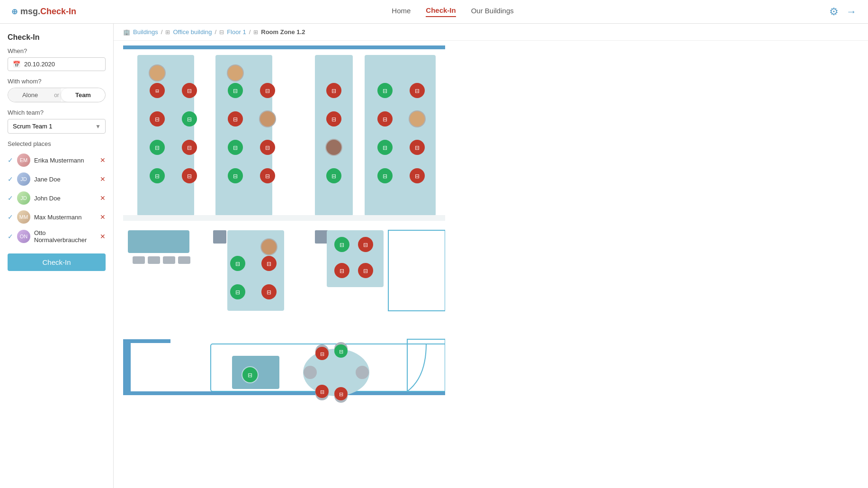  What do you see at coordinates (162, 32) in the screenshot?
I see `bc-sep-1: /` at bounding box center [162, 32].